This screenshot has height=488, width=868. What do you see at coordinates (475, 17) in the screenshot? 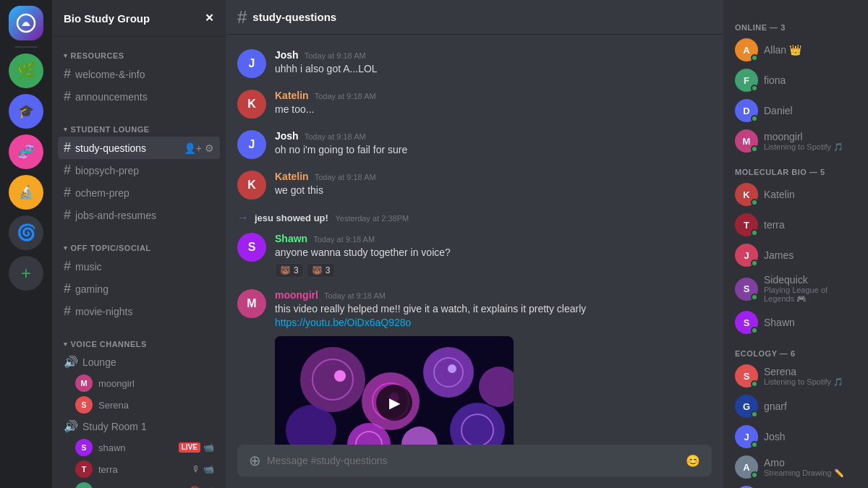
I see `chat-header: # study-questions` at bounding box center [475, 17].